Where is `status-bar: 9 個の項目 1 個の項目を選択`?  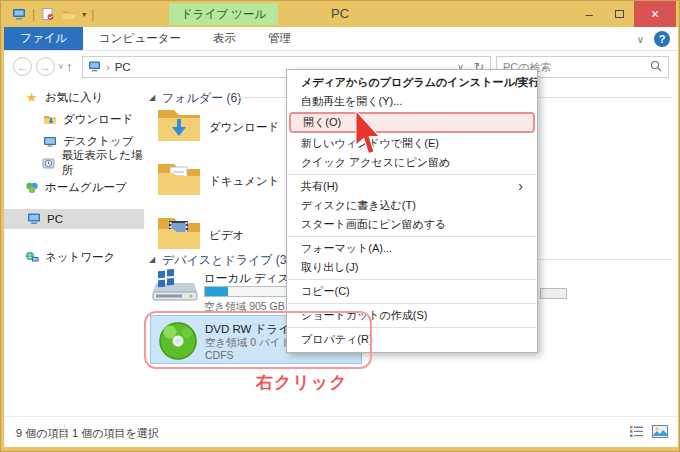
status-bar: 9 個の項目 1 個の項目を選択 is located at coordinates (341, 432).